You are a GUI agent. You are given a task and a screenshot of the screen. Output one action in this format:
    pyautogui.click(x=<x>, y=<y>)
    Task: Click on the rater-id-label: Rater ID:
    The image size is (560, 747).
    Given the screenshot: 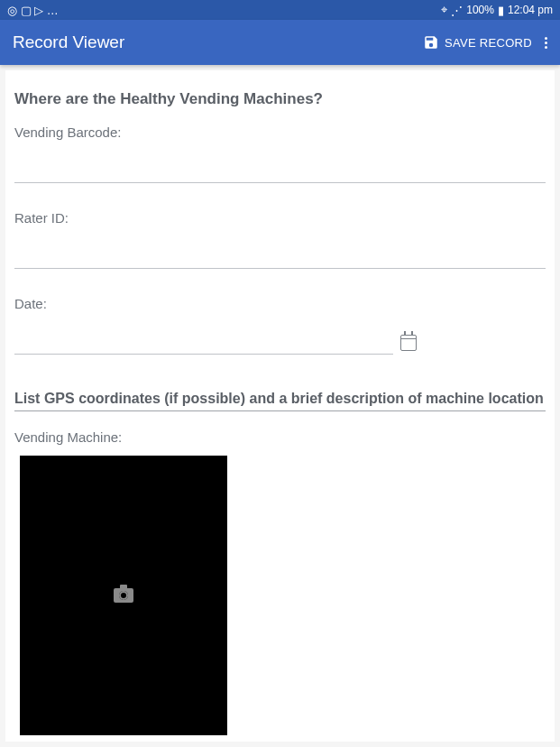 What is the action you would take?
    pyautogui.click(x=280, y=218)
    